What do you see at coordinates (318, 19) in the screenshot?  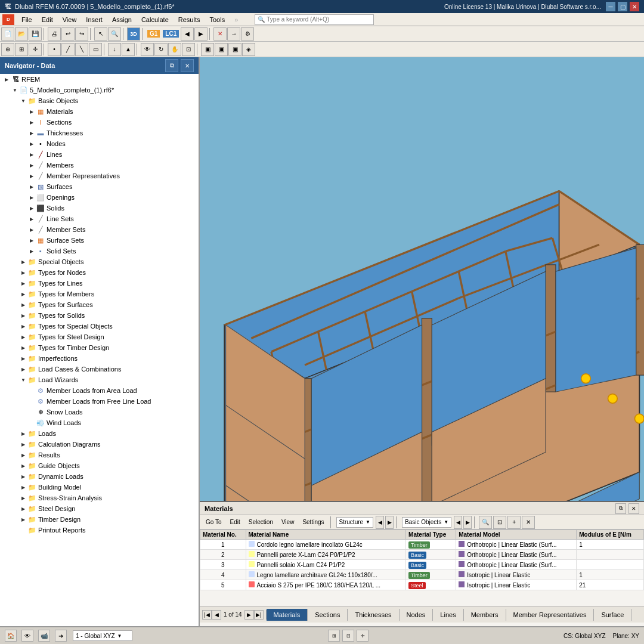 I see `search-input` at bounding box center [318, 19].